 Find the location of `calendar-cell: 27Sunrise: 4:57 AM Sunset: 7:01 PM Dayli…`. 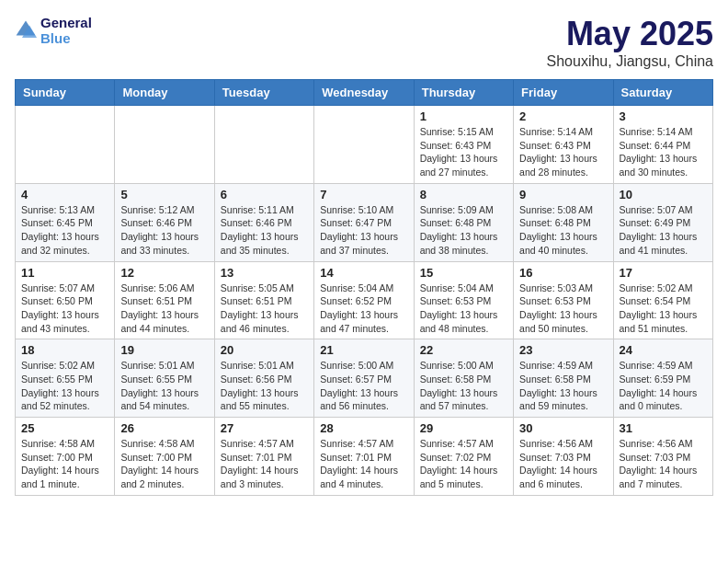

calendar-cell: 27Sunrise: 4:57 AM Sunset: 7:01 PM Dayli… is located at coordinates (264, 456).